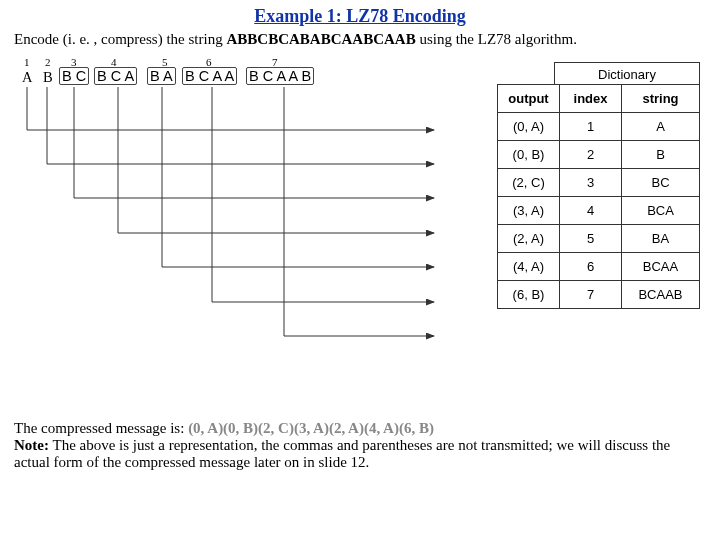 Image resolution: width=720 pixels, height=540 pixels. Describe the element at coordinates (591, 183) in the screenshot. I see `cell-index: 3` at that location.